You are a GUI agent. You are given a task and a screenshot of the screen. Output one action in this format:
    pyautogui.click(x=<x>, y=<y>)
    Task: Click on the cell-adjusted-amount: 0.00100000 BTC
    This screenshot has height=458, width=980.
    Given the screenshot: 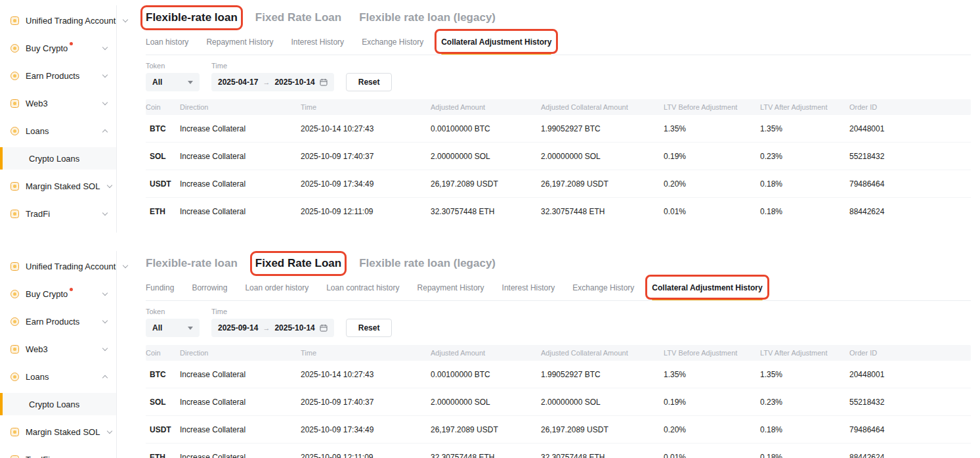 What is the action you would take?
    pyautogui.click(x=486, y=129)
    